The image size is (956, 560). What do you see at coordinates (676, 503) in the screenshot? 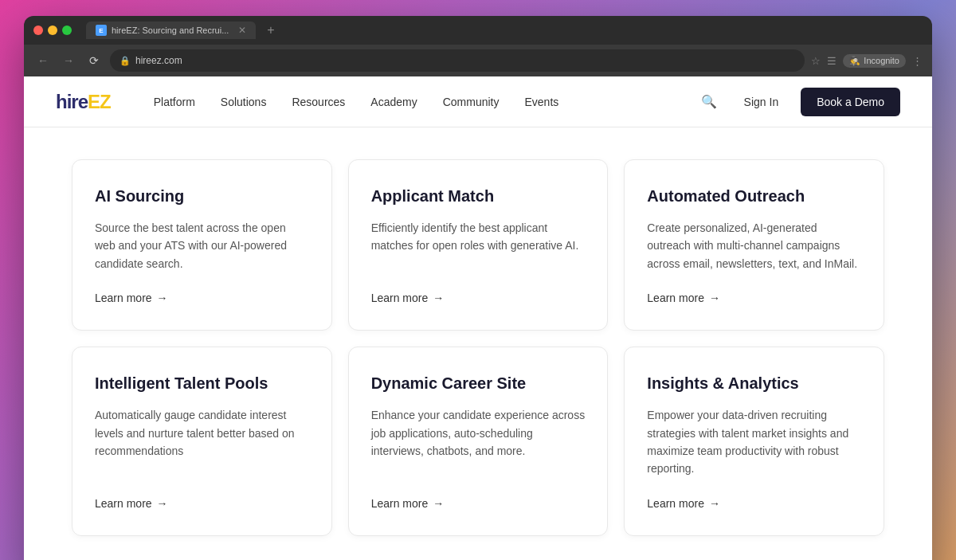
I see `card-insights-analytics-link-label: Learn more` at bounding box center [676, 503].